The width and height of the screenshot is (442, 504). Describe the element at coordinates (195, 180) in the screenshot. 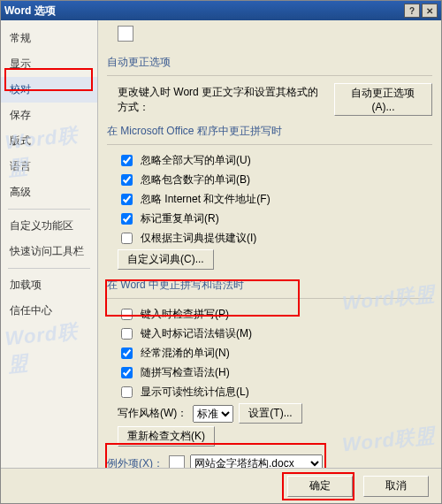

I see `lbl-ignore-numbers: 忽略包含数字的单词(B)` at that location.